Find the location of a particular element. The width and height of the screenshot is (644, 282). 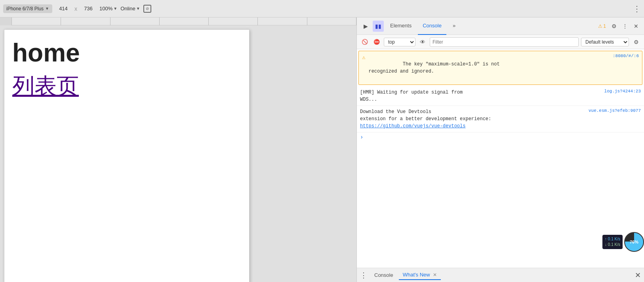

online-chevron-icon: ▼ is located at coordinates (138, 9).